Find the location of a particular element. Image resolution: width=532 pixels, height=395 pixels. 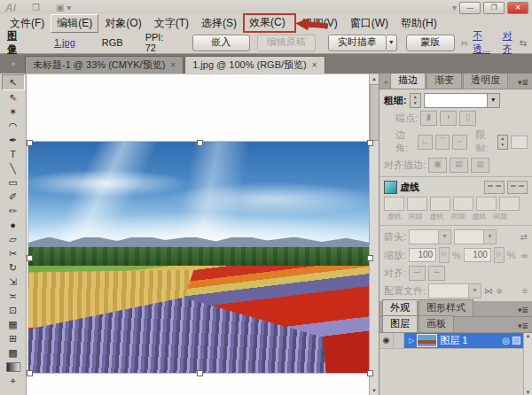

paintbrush-tool: ✐ is located at coordinates (13, 197).